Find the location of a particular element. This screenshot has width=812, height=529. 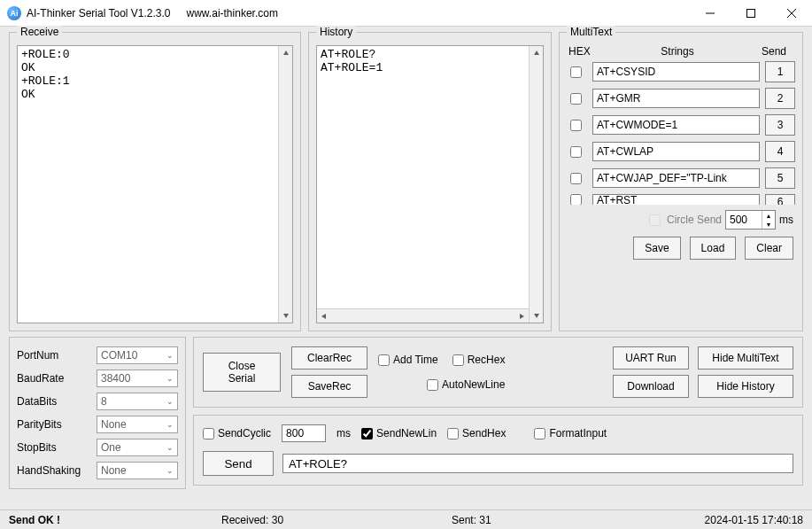

close-serial-button: Close Serial is located at coordinates (242, 372).